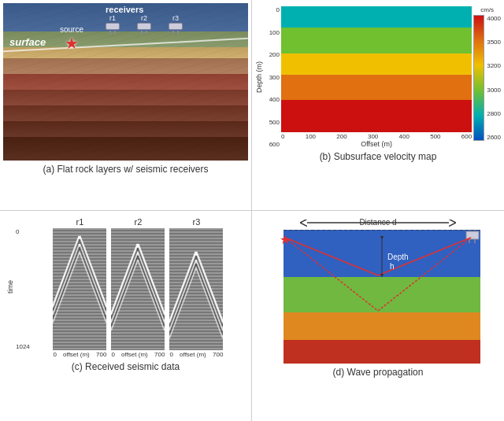 The image size is (504, 421). Describe the element at coordinates (138, 290) in the screenshot. I see `seismic-svg-r2` at that location.